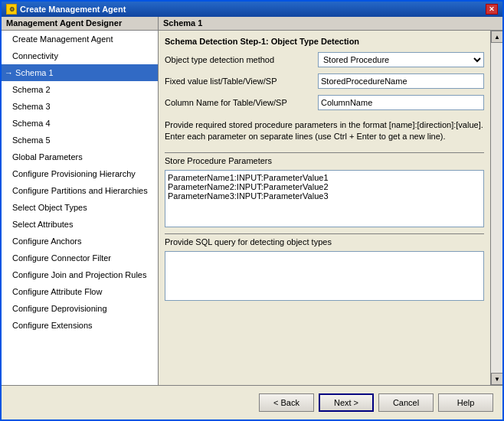  I want to click on scroll-track, so click(496, 208).